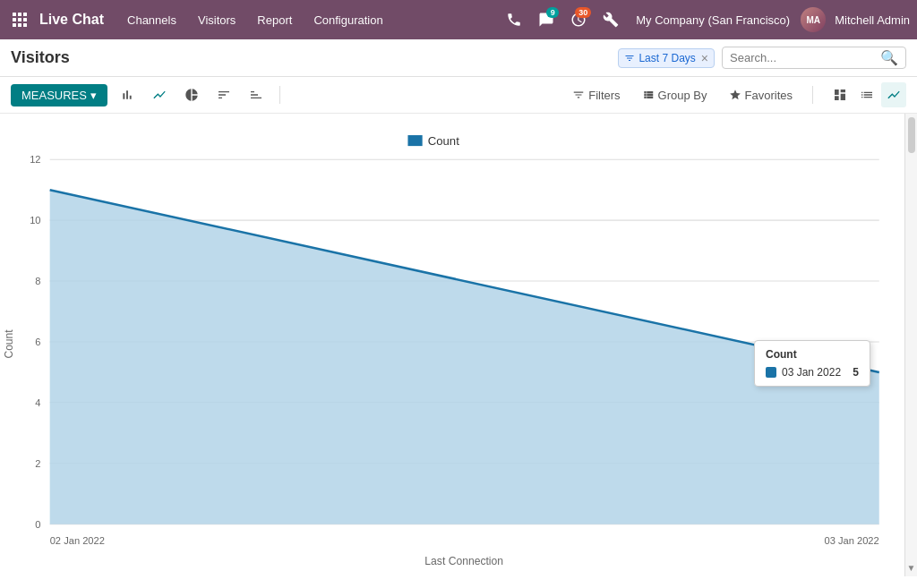 The height and width of the screenshot is (588, 917). Describe the element at coordinates (813, 20) in the screenshot. I see `avatar: MA` at that location.